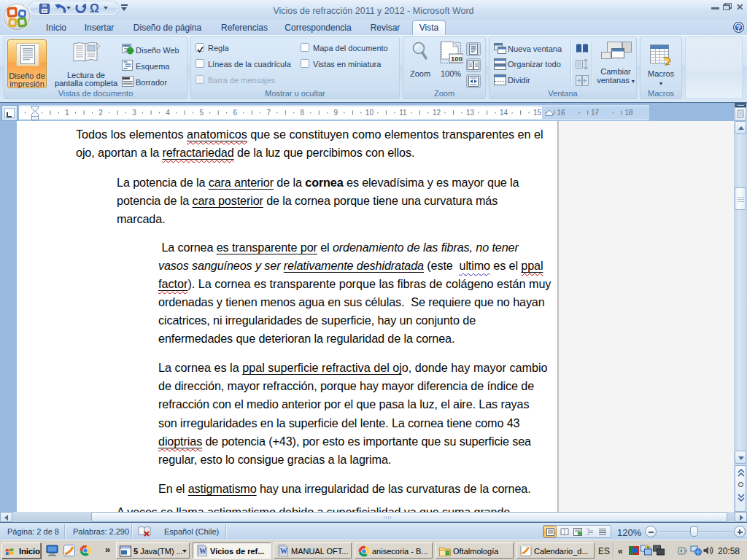  Describe the element at coordinates (648, 548) in the screenshot. I see `svg-text: LAN` at that location.